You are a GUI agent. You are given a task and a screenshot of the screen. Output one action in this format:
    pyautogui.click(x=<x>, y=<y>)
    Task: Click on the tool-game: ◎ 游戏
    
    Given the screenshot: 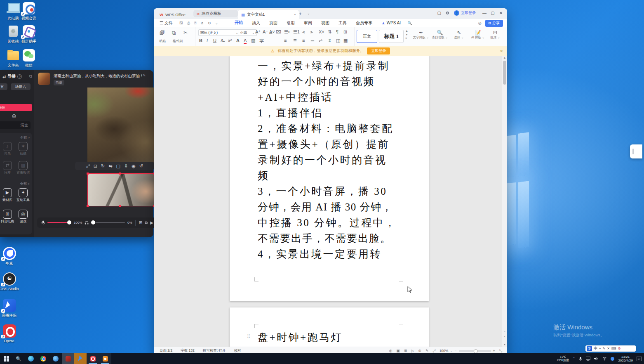 What is the action you would take?
    pyautogui.click(x=23, y=216)
    